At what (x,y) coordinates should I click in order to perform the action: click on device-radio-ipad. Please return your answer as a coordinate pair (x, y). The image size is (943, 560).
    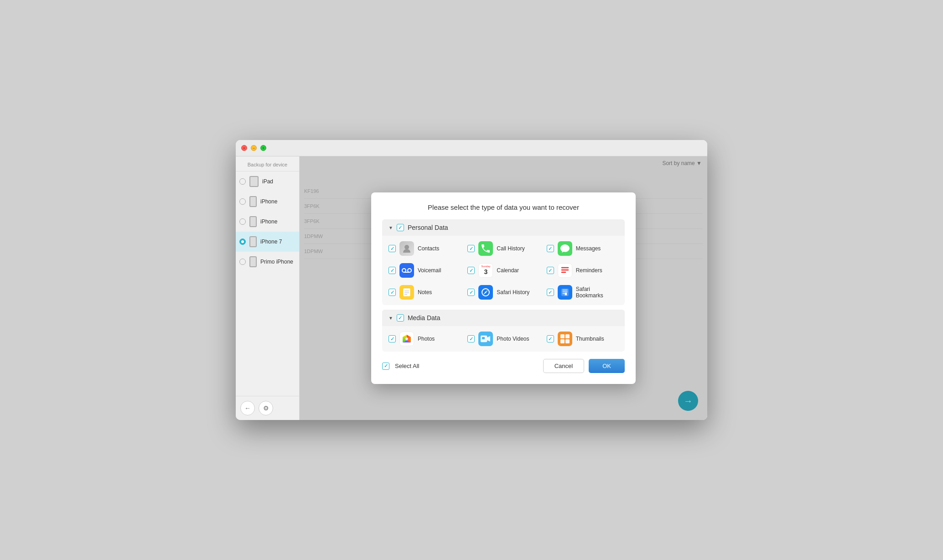
    Looking at the image, I should click on (243, 181).